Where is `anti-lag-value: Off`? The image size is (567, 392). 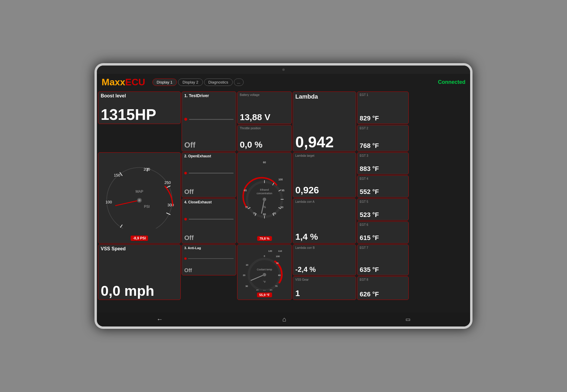 anti-lag-value: Off is located at coordinates (209, 270).